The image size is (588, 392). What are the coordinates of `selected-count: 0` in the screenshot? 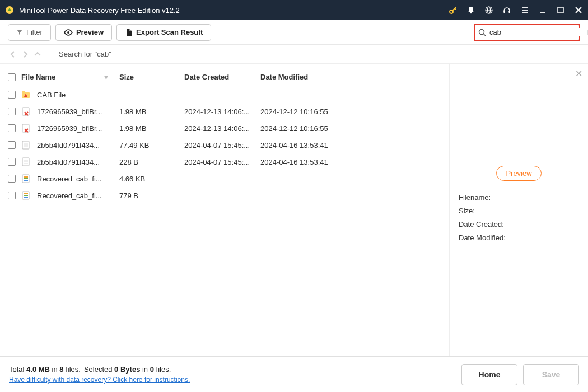 It's located at (152, 370).